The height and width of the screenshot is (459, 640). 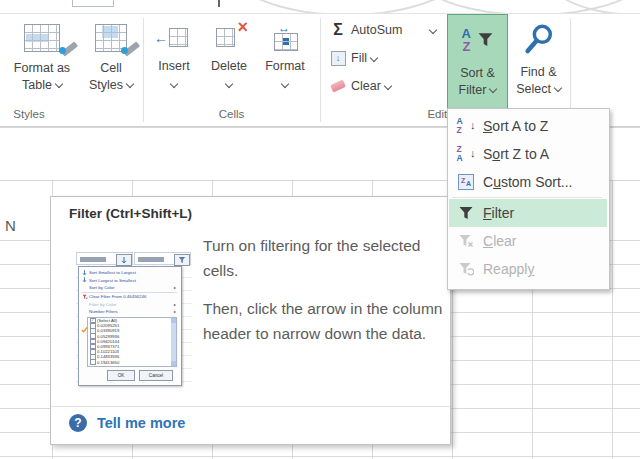 I want to click on cell-styles-icon, so click(x=111, y=38).